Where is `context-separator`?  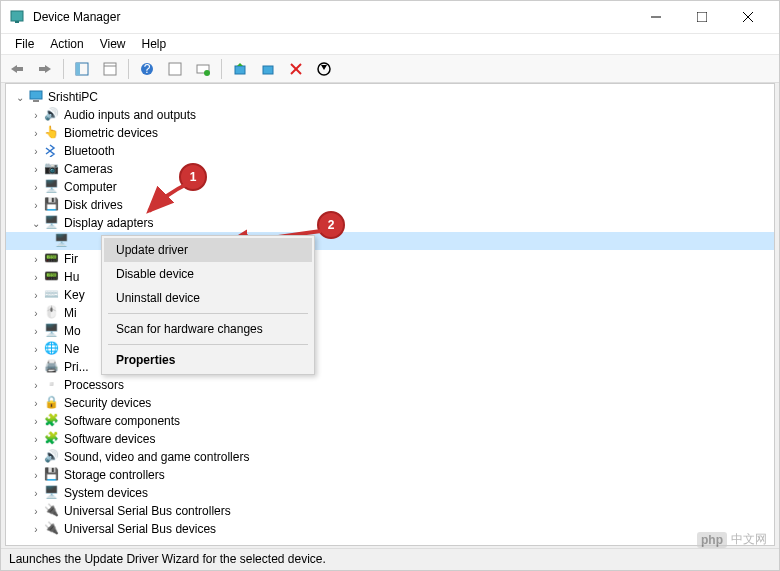 context-separator is located at coordinates (208, 344).